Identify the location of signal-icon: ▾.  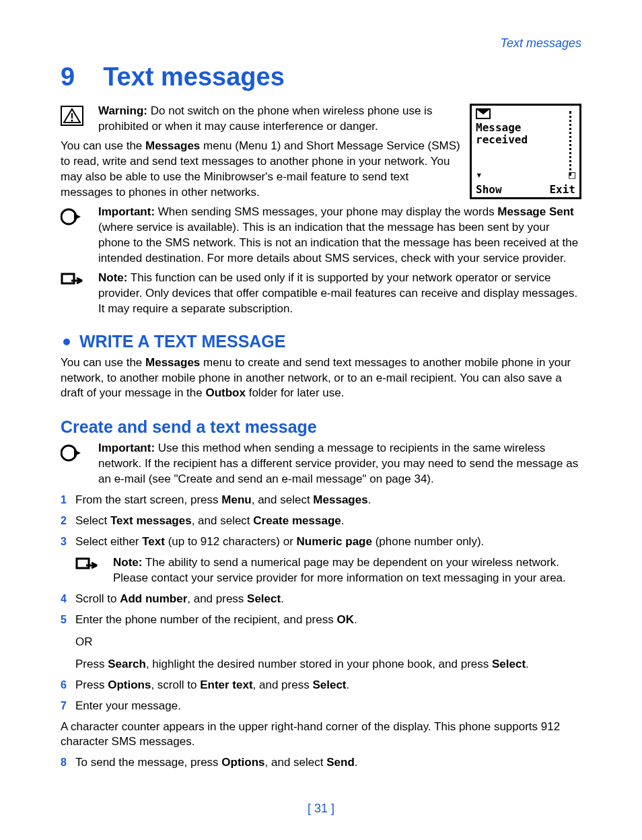
(479, 175).